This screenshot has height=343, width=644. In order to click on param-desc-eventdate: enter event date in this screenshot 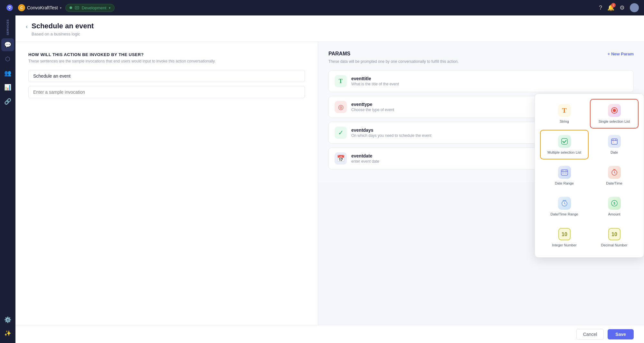, I will do `click(365, 161)`.